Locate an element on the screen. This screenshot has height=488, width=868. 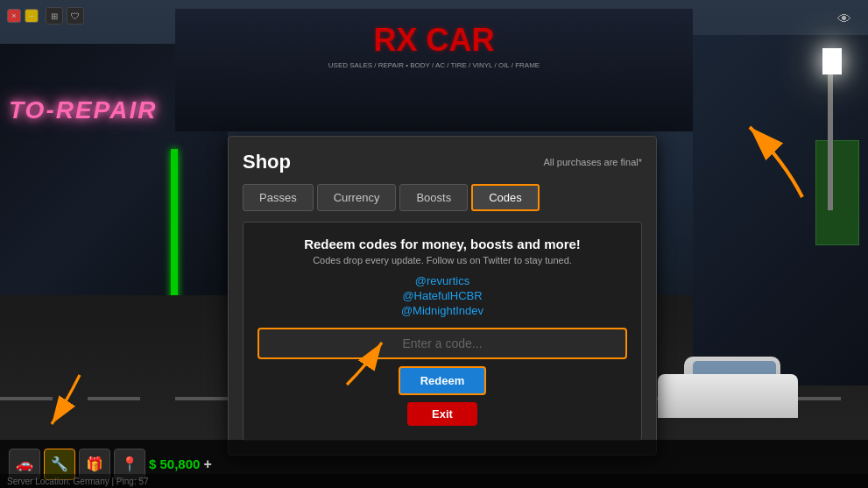
top-icons: ⊞ 🛡 is located at coordinates (65, 16).